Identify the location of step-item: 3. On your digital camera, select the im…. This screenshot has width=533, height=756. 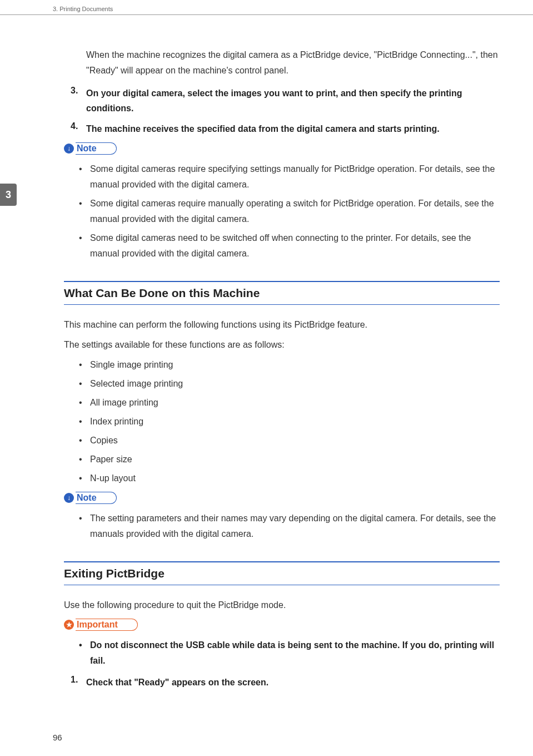
(285, 101).